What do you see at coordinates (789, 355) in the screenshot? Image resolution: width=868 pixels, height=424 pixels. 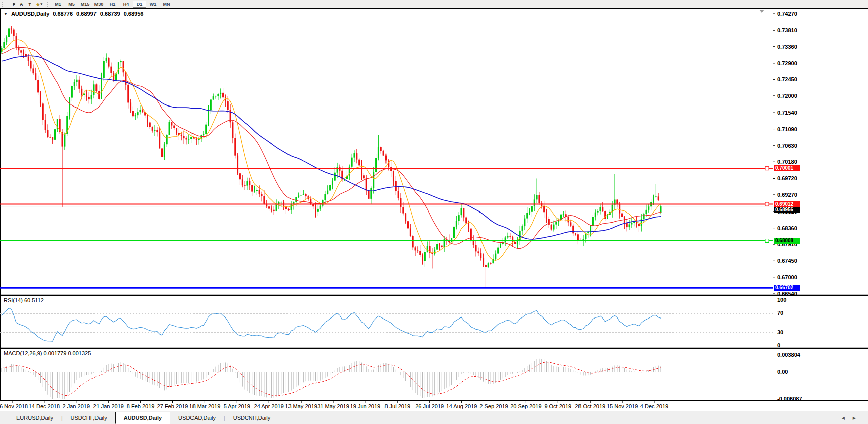 I see `macd-axis-label: 0.003804` at bounding box center [789, 355].